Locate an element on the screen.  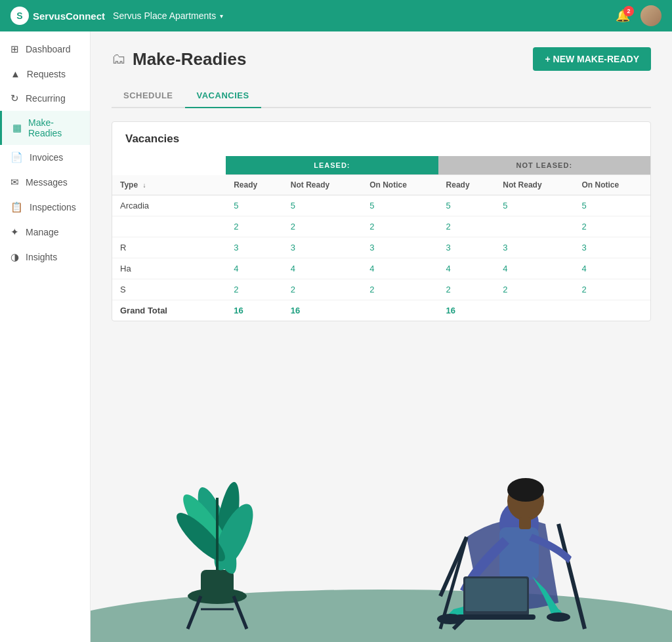
table-row: Arcadia555555 is located at coordinates (381, 206).